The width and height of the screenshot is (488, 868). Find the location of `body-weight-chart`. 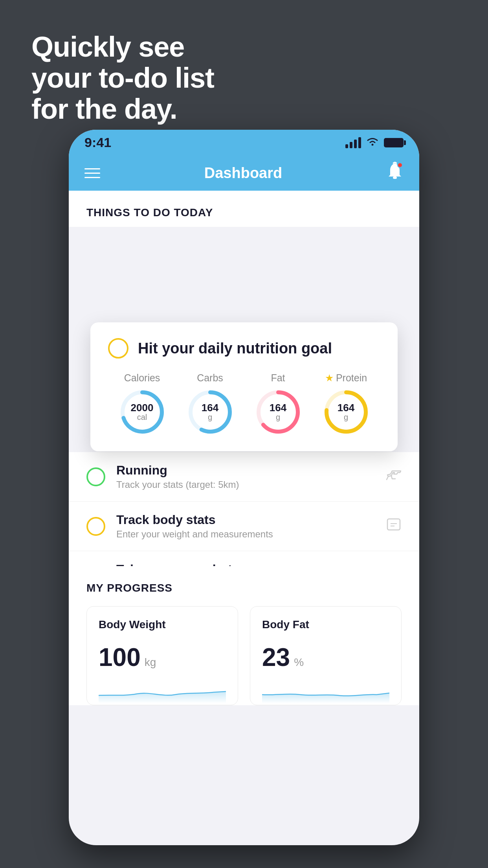

body-weight-chart is located at coordinates (162, 691).